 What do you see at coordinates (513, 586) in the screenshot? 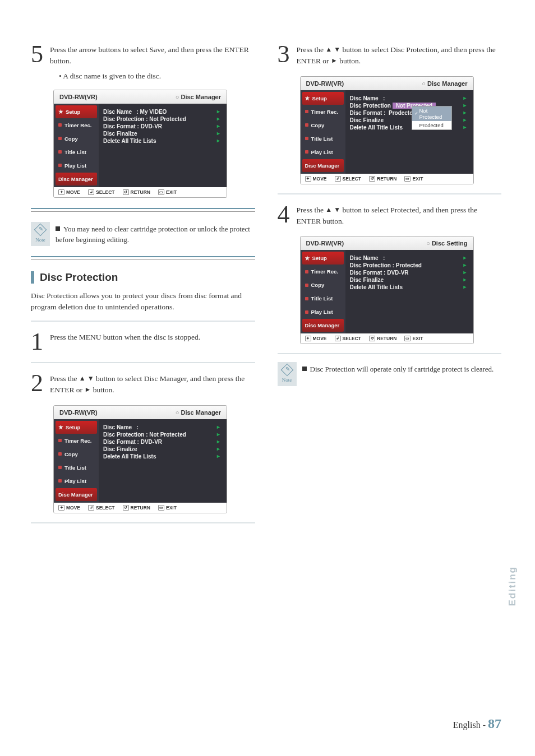
I see `side-tab-editing: Editing` at bounding box center [513, 586].